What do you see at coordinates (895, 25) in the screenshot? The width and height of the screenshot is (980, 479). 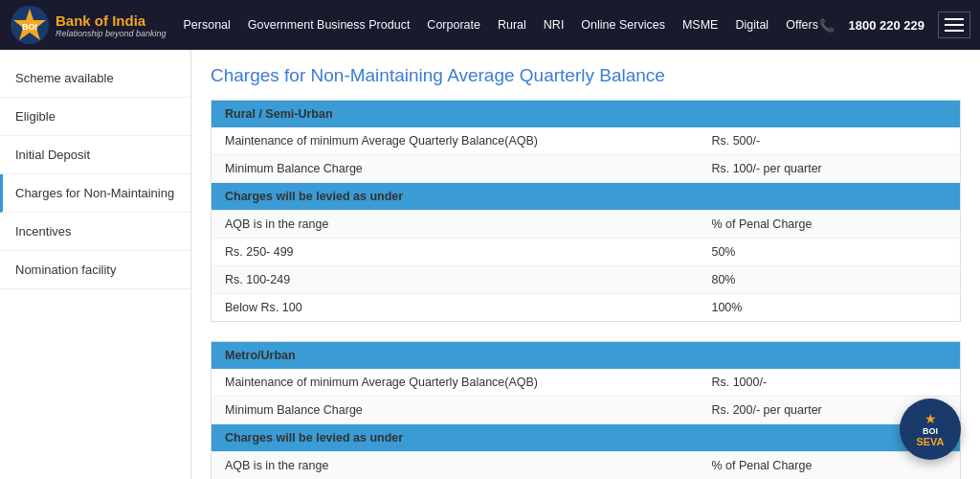 I see `header-right: 📞 1800 220 229` at bounding box center [895, 25].